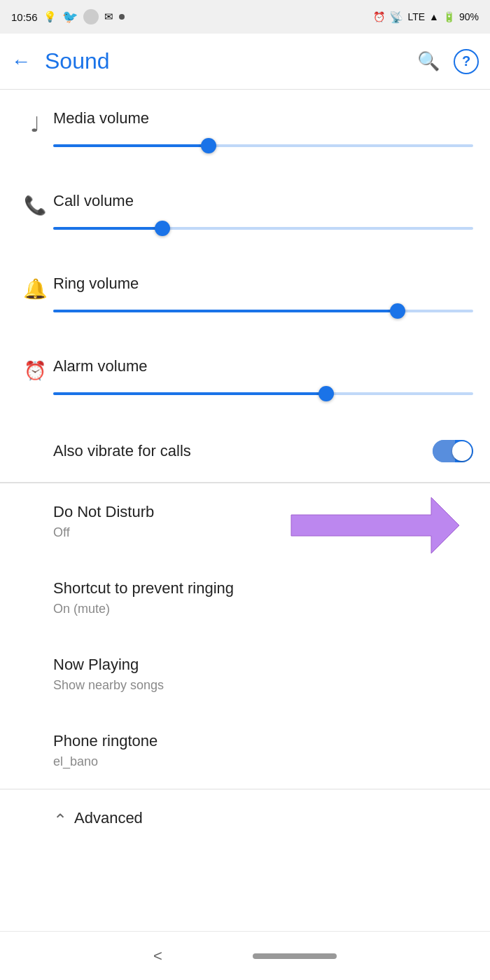 Image resolution: width=490 pixels, height=980 pixels. I want to click on status-bar: 10:56 💡 🐦 ✉ ⏰ 📡 LTE ▲ 🔋 90%, so click(245, 17).